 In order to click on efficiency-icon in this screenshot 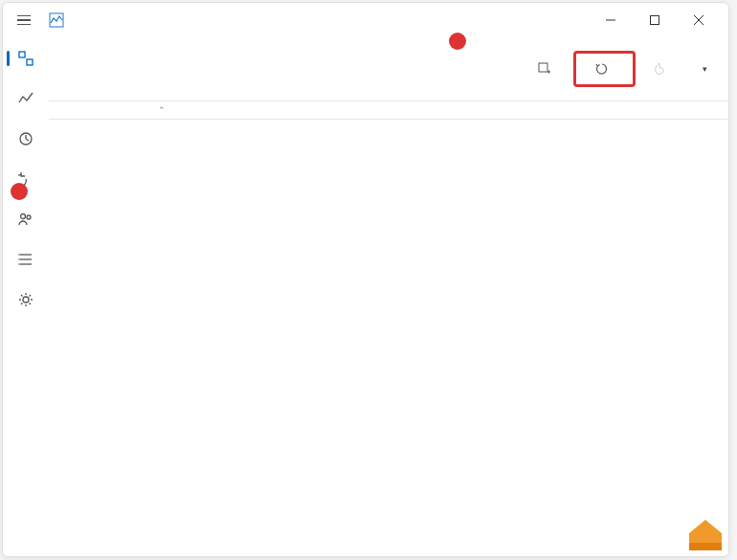, I will do `click(659, 69)`.